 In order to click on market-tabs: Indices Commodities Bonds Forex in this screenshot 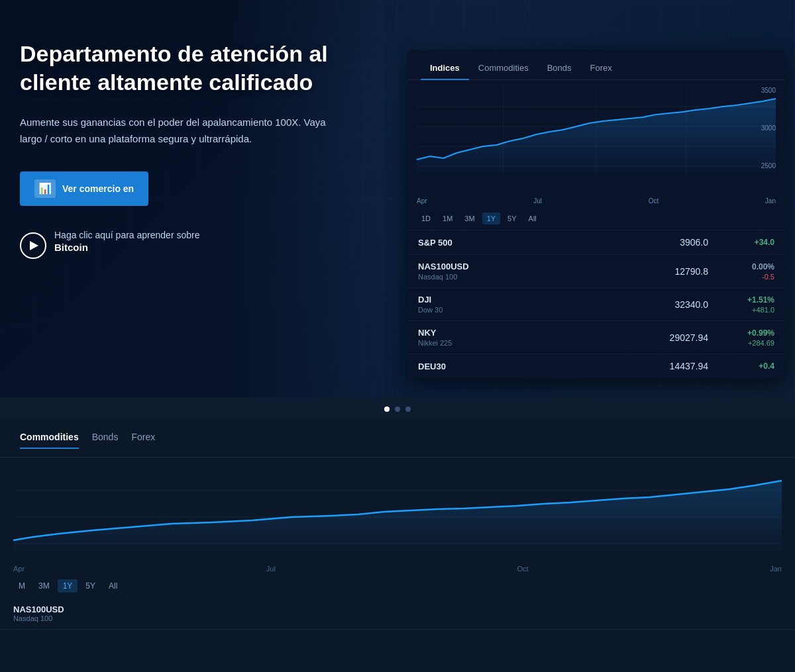, I will do `click(596, 65)`.